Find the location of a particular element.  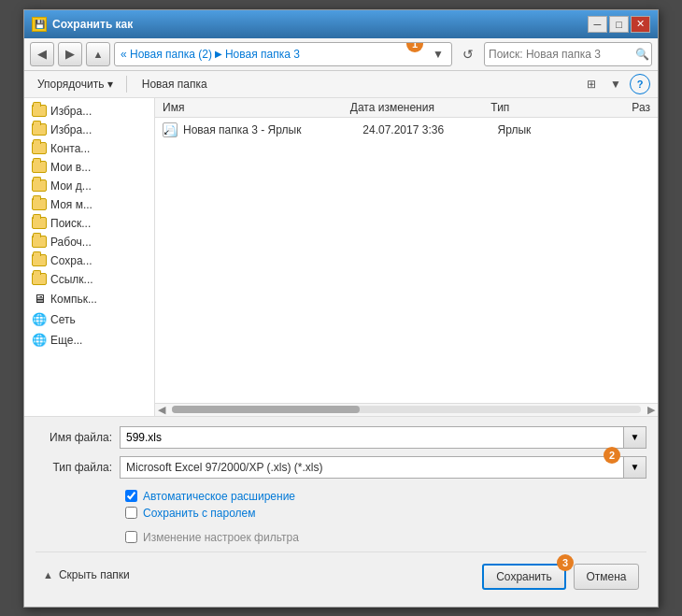

close-button: ✕ is located at coordinates (641, 24).